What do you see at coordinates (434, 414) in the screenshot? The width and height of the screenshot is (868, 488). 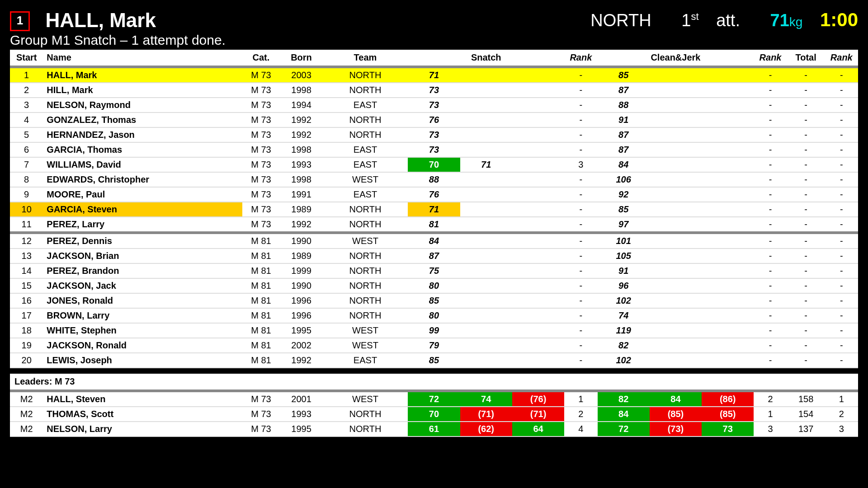 I see `table-row: M2THOMAS, ScottM 731993NORTH70(71)(71)28…` at bounding box center [434, 414].